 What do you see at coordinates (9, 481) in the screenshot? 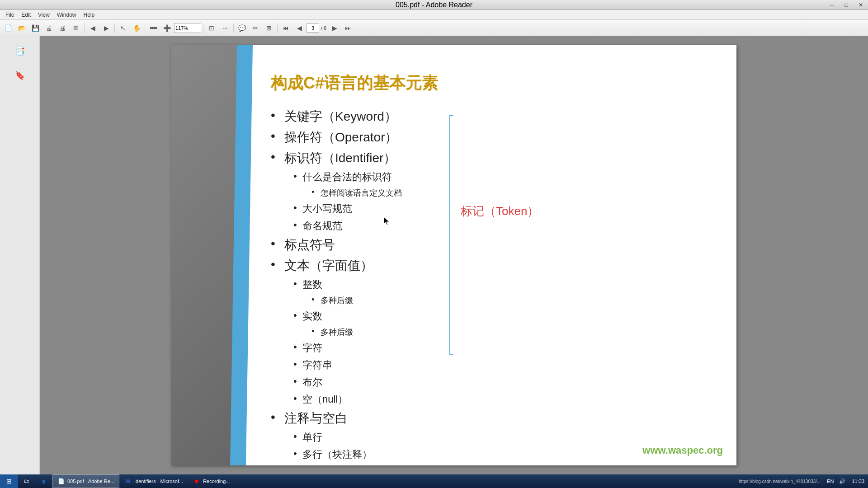
I see `start-button: ⊞` at bounding box center [9, 481].